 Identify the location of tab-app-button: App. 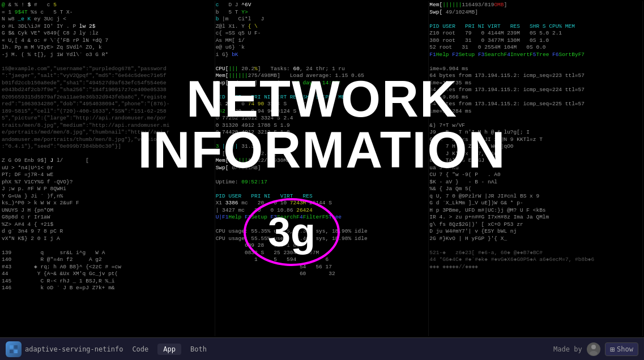
(169, 349).